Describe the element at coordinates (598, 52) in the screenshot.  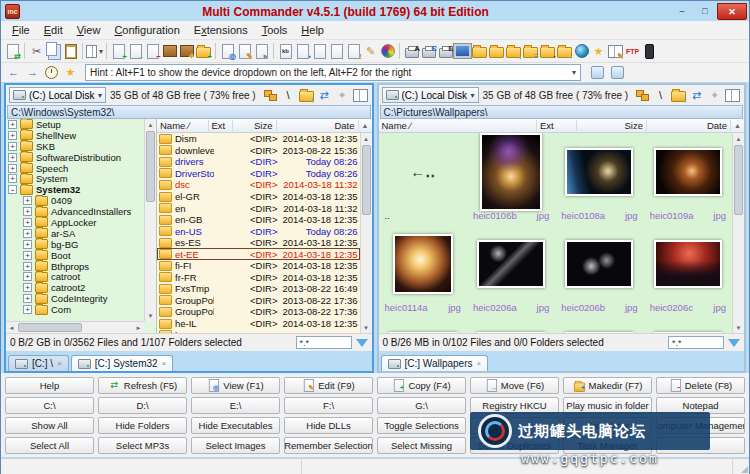
I see `favorites-star-icon: ★` at that location.